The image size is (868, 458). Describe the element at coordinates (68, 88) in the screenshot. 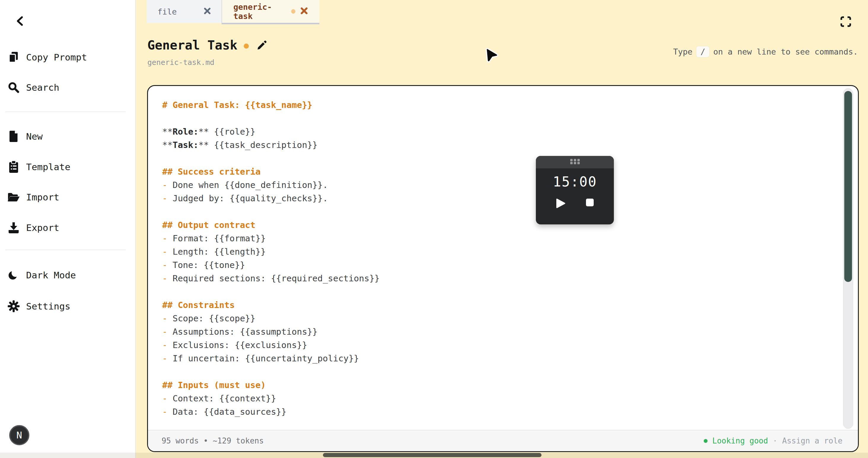

I see `sidebar-item-search: Search` at that location.